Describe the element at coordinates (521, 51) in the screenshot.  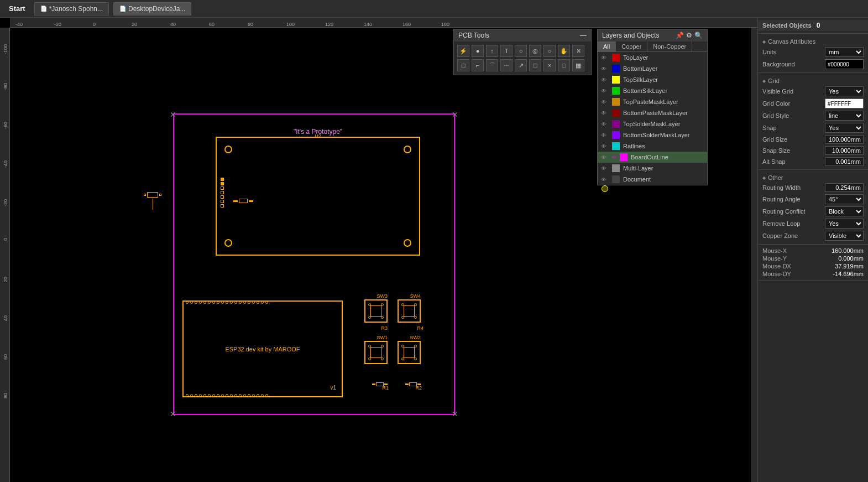
I see `tool-arc: ○` at that location.